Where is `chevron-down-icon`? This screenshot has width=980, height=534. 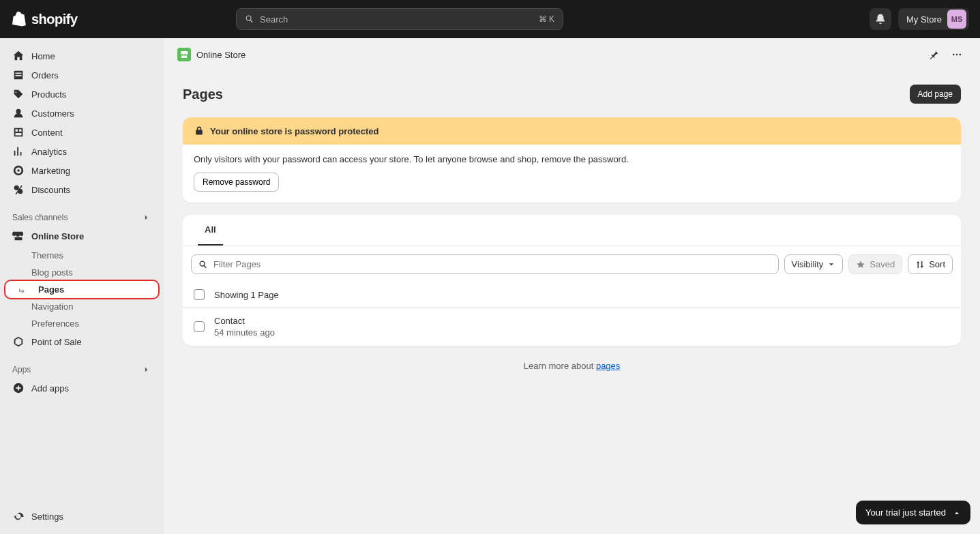 chevron-down-icon is located at coordinates (831, 265).